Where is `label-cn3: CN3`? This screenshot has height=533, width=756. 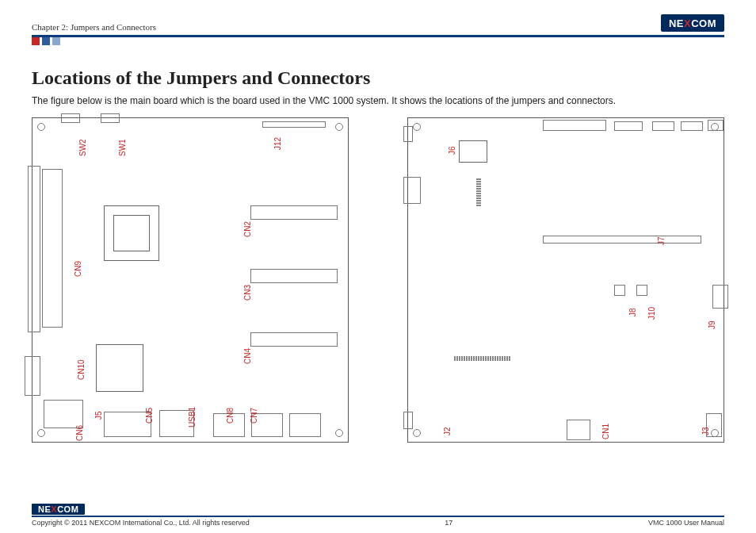 label-cn3: CN3 is located at coordinates (247, 293).